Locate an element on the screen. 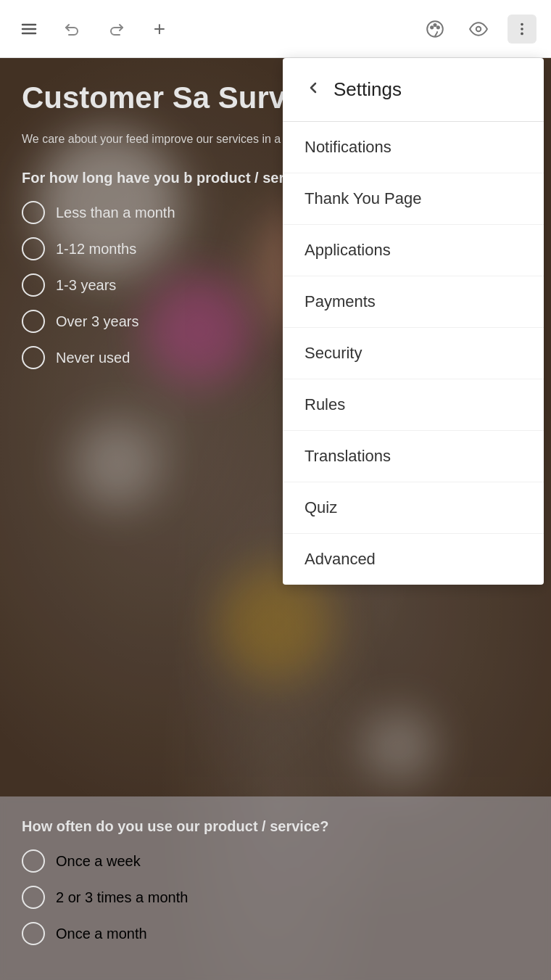 This screenshot has width=551, height=980. settings-item-applications: Applications is located at coordinates (413, 251).